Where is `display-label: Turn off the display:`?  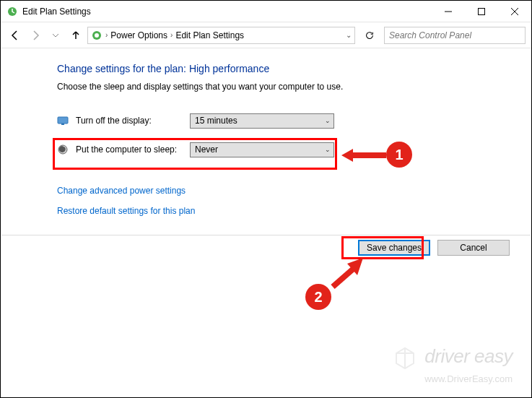
display-label: Turn off the display: is located at coordinates (133, 121).